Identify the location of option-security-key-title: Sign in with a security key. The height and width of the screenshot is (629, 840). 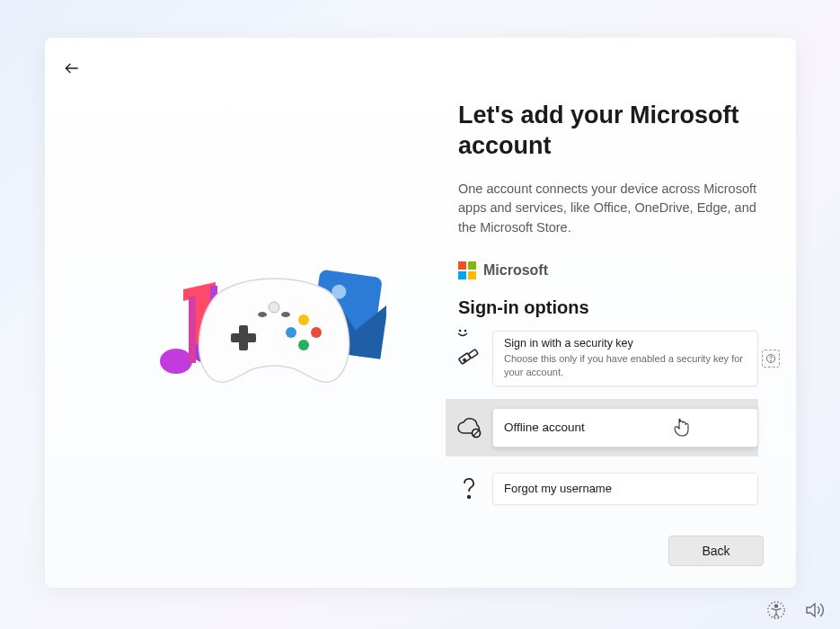
(625, 344).